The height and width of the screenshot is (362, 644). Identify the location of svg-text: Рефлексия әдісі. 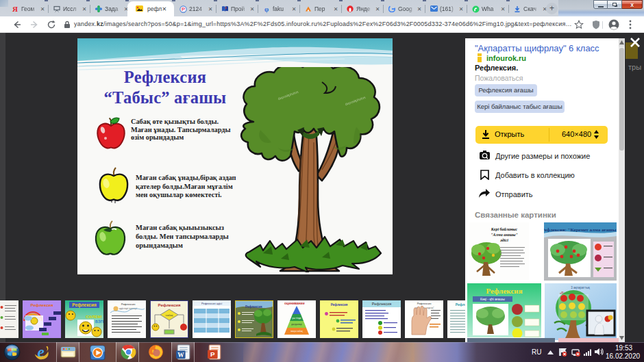
(212, 304).